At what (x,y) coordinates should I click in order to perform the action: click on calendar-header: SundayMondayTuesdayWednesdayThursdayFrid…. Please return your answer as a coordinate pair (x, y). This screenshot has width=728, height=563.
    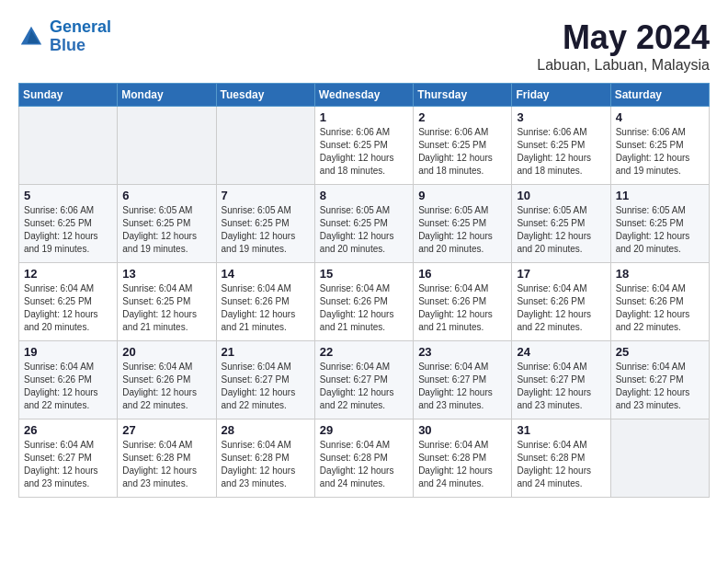
    Looking at the image, I should click on (364, 96).